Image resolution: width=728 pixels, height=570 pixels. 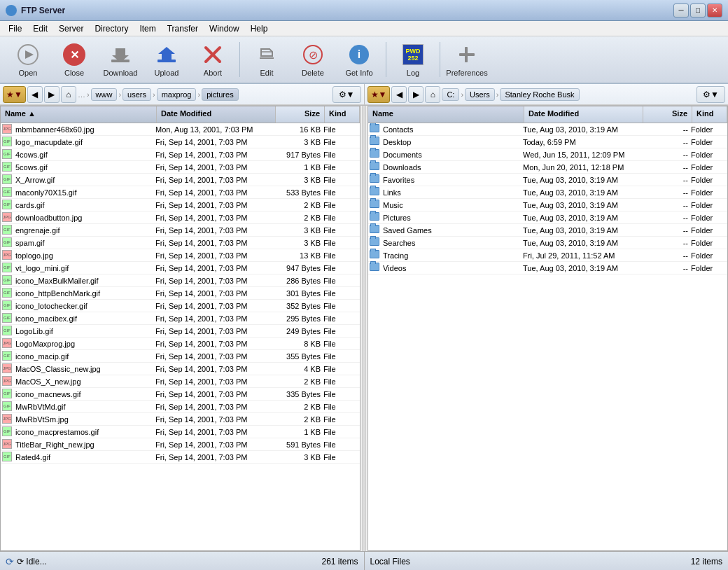 I want to click on table-row: Documents Wed, Jun 15, 2011, 12:09 PM --…, so click(x=547, y=155).